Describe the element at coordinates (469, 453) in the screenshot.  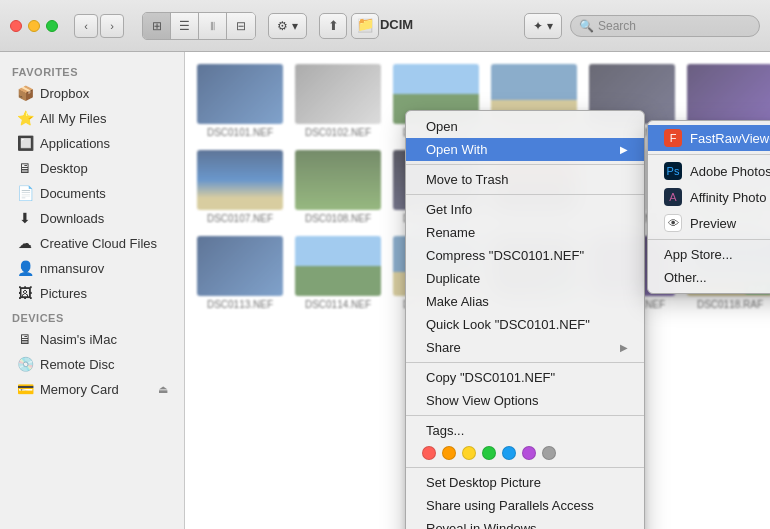
I see `color-tag-yellow` at that location.